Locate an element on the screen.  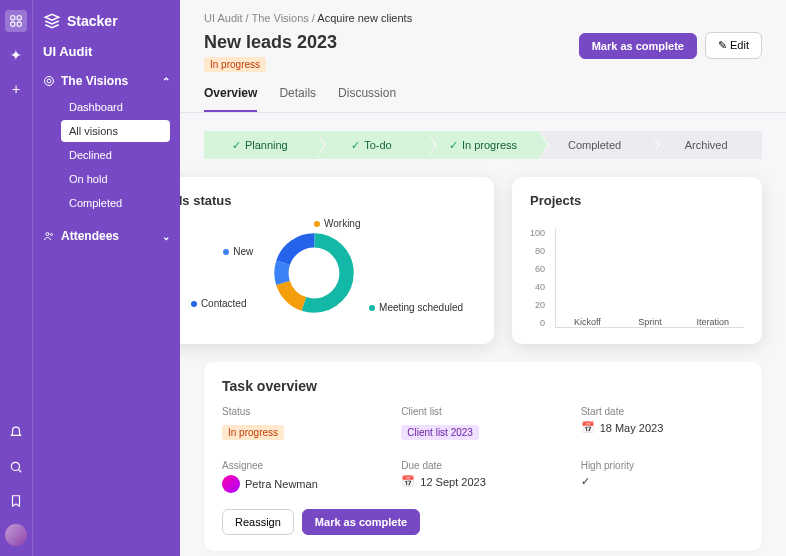
status-badge: In progress is located at coordinates (235, 64).